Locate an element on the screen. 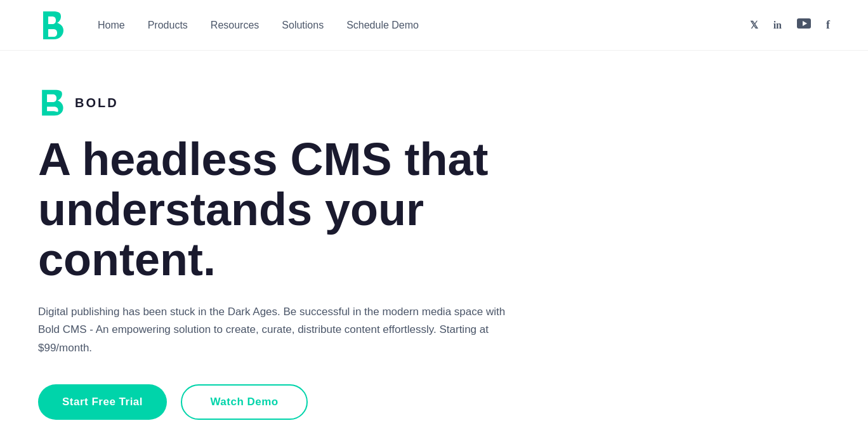 Image resolution: width=868 pixels, height=442 pixels. nav-link-resources: Resources is located at coordinates (235, 25).